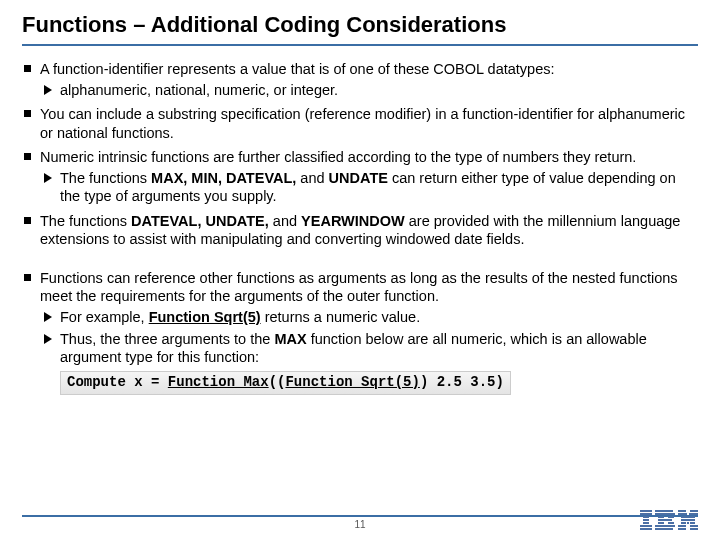 Image resolution: width=720 pixels, height=540 pixels. I want to click on bullet-1: A function-identifier represents a value…, so click(360, 80).